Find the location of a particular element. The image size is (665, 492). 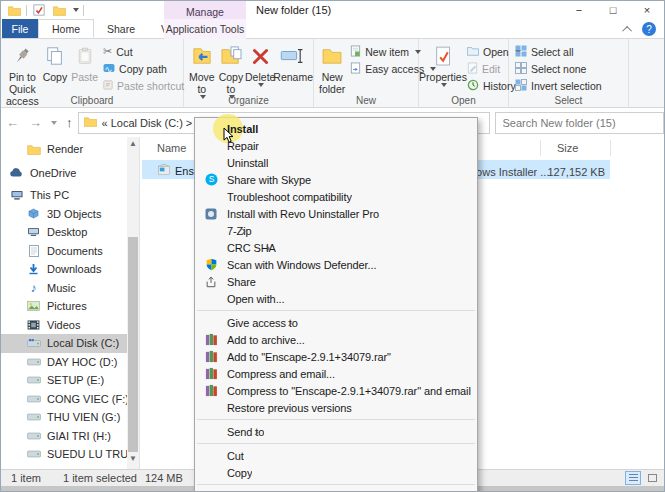

menu-item-send-to: Send to › is located at coordinates (336, 432).